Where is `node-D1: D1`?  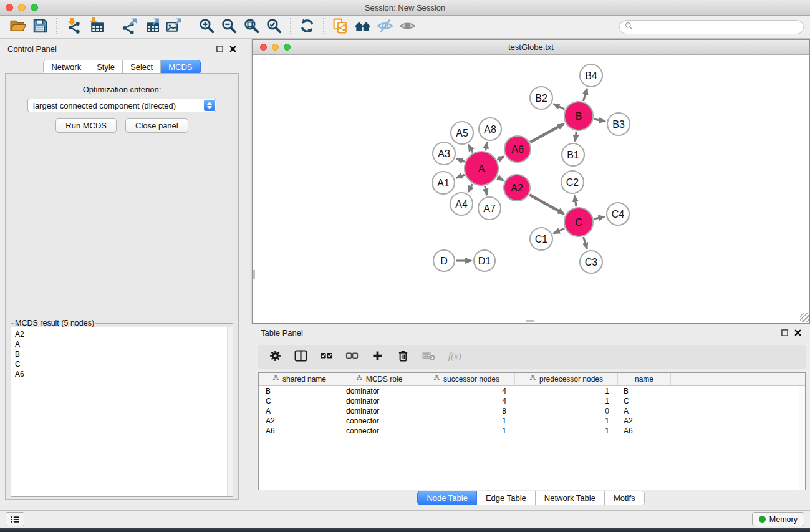 node-D1: D1 is located at coordinates (485, 261).